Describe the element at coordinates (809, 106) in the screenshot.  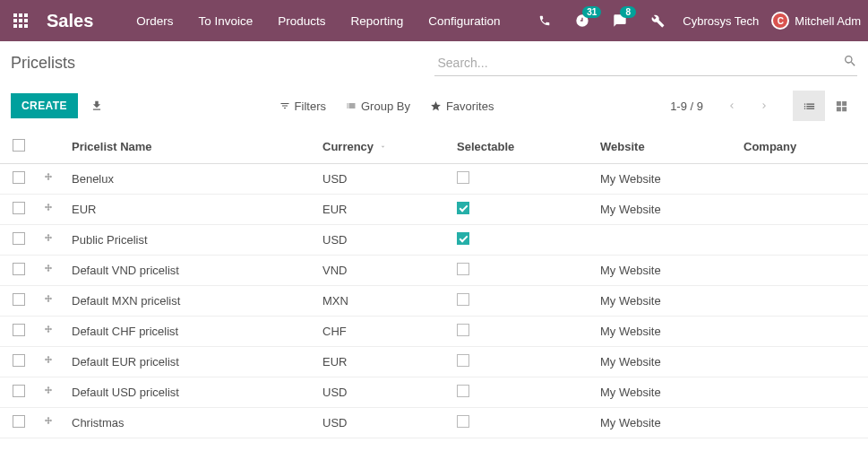
I see `view-list-button` at that location.